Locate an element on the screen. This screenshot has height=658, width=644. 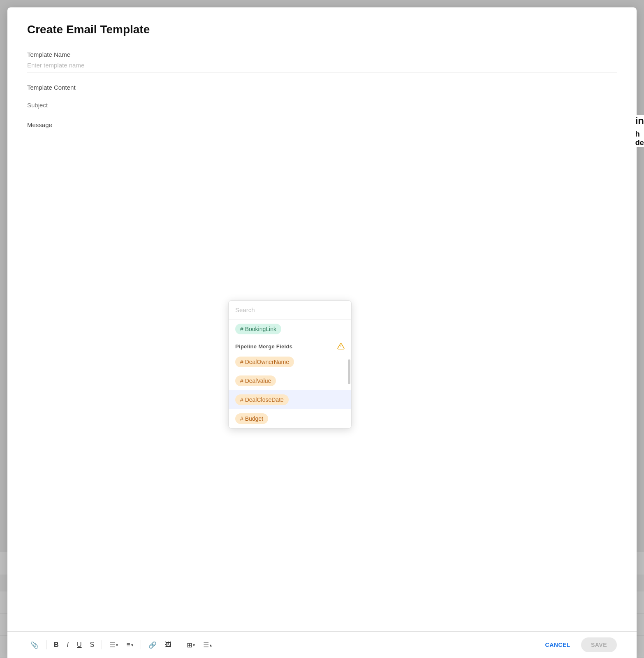
image-icon: 🖼 is located at coordinates (168, 645).